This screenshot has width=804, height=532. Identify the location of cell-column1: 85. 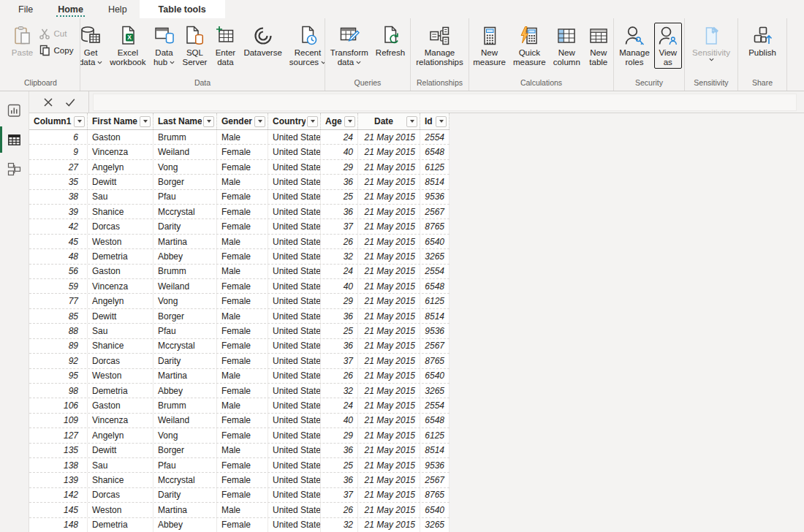
(58, 316).